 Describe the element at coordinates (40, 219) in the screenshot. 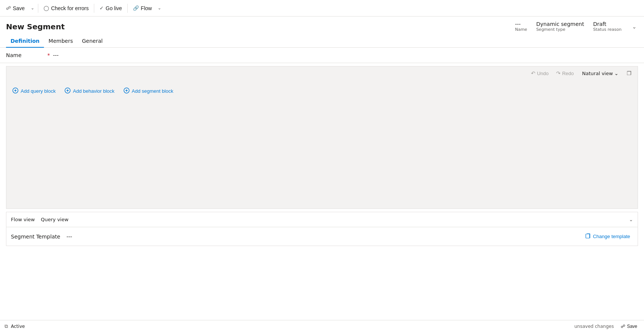

I see `bottom-section-views: Flow view Query view` at that location.